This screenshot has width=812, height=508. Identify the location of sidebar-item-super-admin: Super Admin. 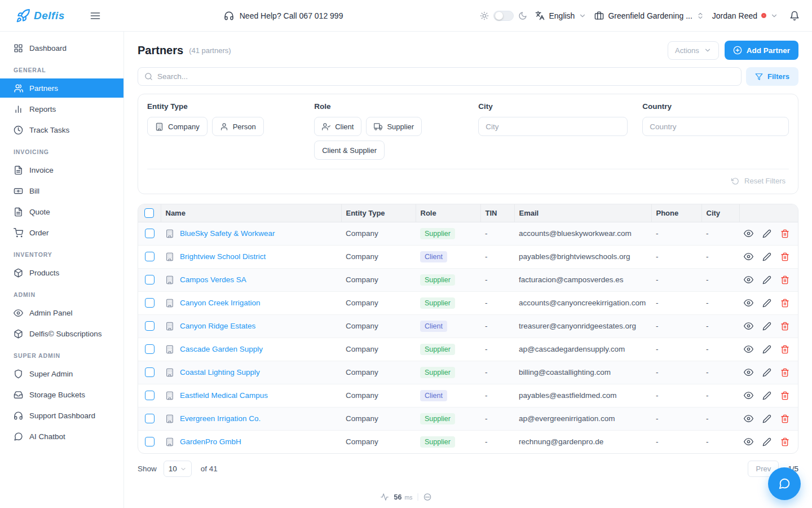
(62, 374).